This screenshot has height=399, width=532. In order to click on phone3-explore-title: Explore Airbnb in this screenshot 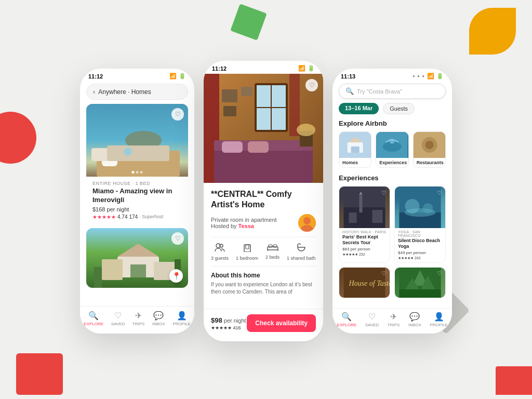, I will do `click(392, 124)`.